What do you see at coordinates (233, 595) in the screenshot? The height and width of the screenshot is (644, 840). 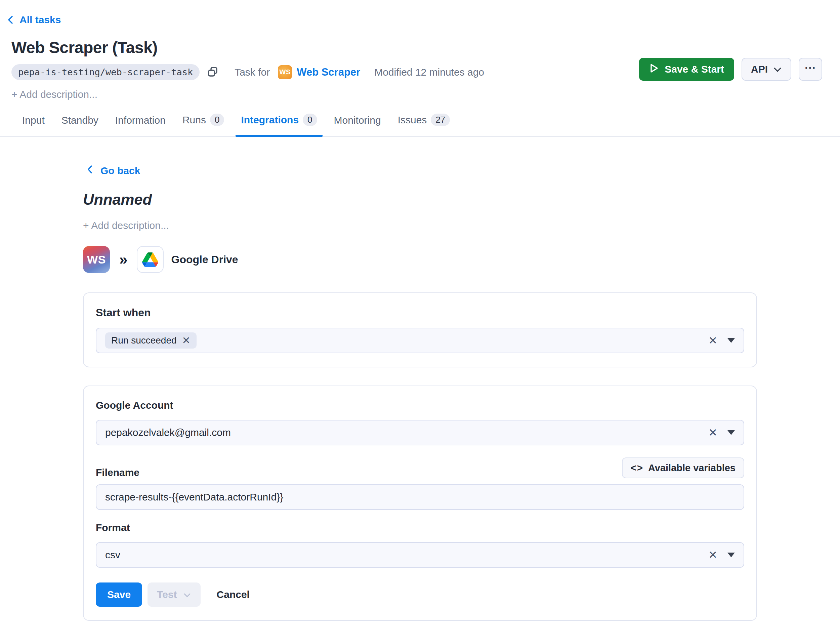 I see `cancel-button: Cancel` at bounding box center [233, 595].